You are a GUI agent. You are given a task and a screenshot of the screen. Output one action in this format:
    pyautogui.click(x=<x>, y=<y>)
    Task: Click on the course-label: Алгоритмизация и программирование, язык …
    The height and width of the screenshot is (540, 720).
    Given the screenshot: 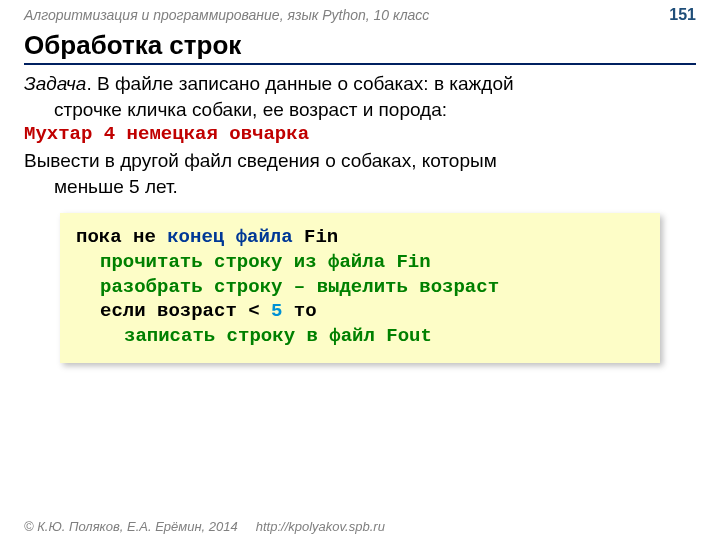 What is the action you would take?
    pyautogui.click(x=226, y=15)
    